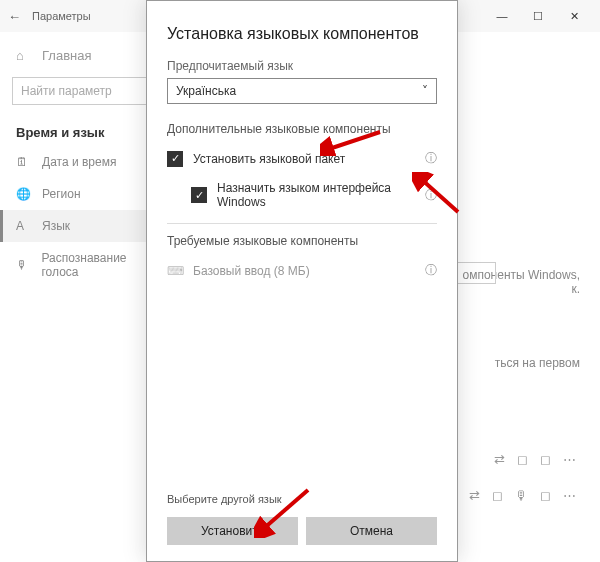 This screenshot has height=562, width=600. What do you see at coordinates (206, 91) in the screenshot?
I see `language-select-value: Українська` at bounding box center [206, 91].